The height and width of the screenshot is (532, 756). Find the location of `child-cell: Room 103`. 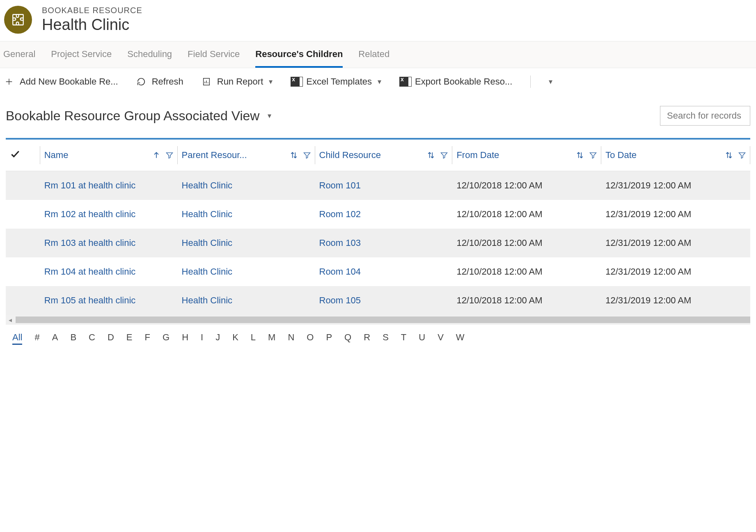

child-cell: Room 103 is located at coordinates (384, 243).